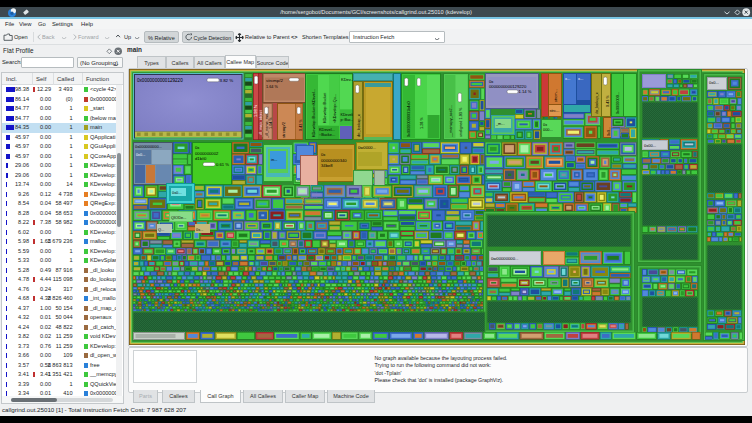 This screenshot has height=423, width=752. What do you see at coordinates (148, 146) in the screenshot?
I see `svg-text: 0x000000000...` at bounding box center [148, 146].